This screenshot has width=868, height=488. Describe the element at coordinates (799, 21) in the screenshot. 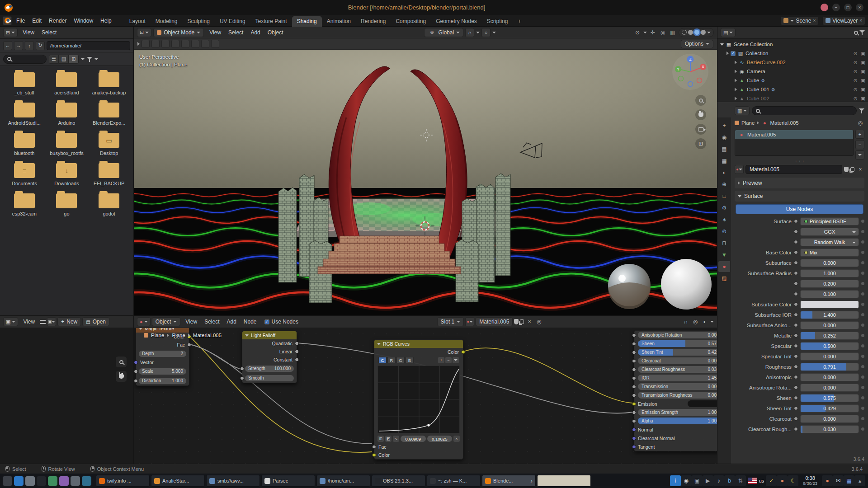

I see `scene-selector: Scene ×` at that location.